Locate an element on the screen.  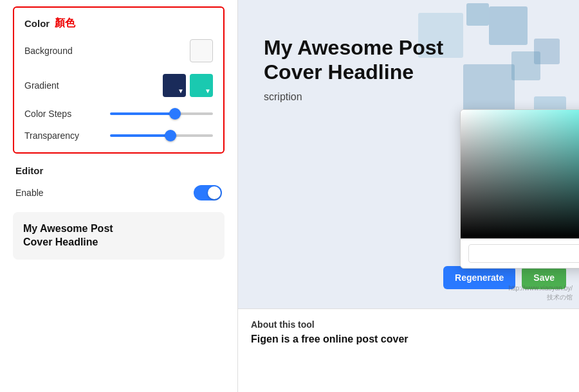
about-title: About this tool is located at coordinates (409, 325).